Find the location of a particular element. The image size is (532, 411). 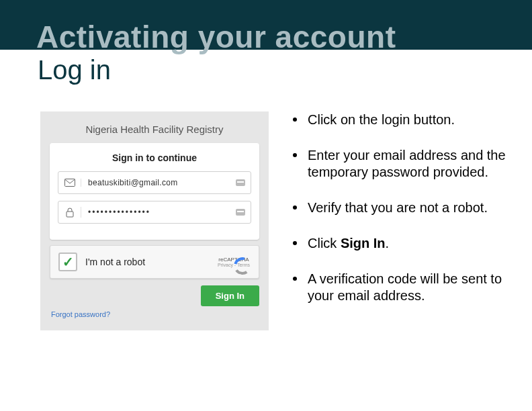

mail-icon is located at coordinates (70, 183).